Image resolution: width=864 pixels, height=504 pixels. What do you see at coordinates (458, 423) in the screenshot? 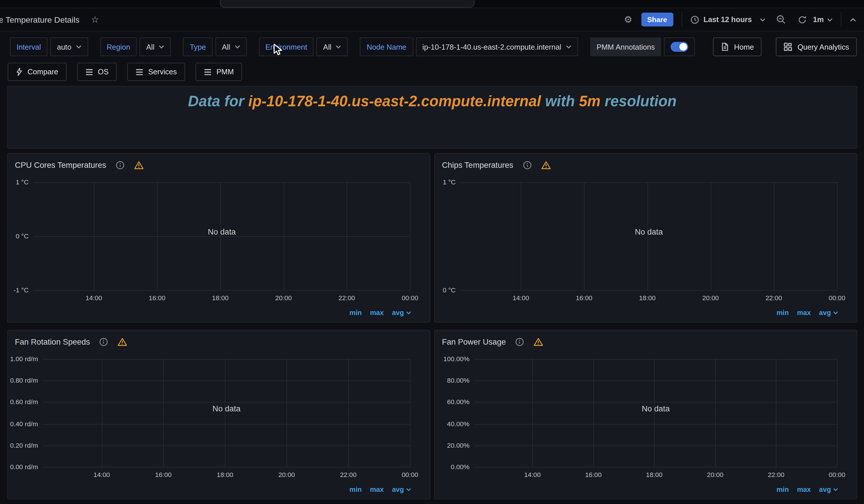
I see `y-axis-tick-label: 40.00%` at bounding box center [458, 423].